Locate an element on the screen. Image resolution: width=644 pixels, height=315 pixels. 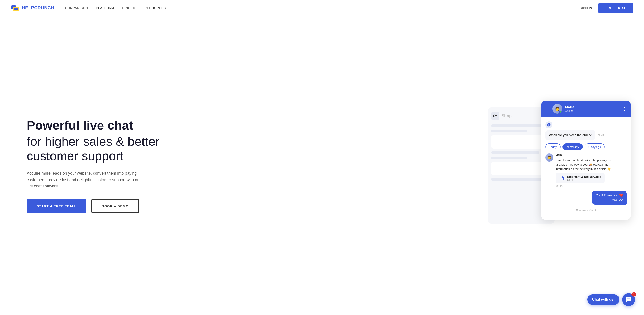
quick-reply-2days: 2 days go is located at coordinates (594, 147).